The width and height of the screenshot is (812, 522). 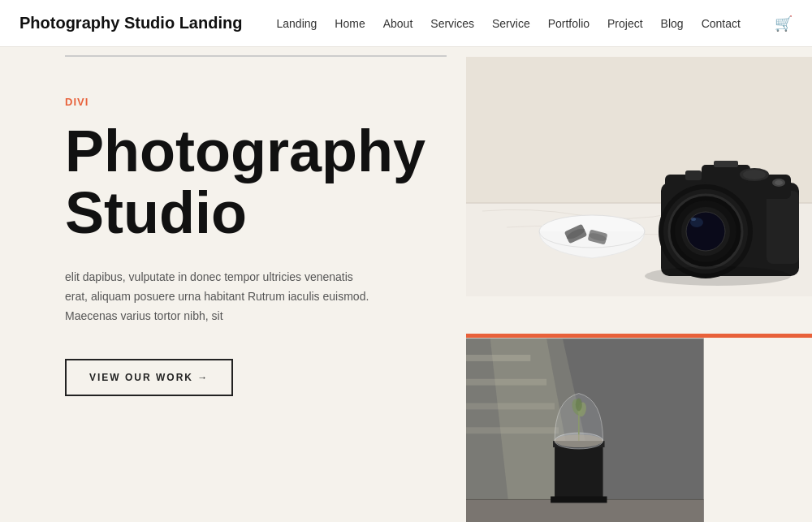 What do you see at coordinates (245, 102) in the screenshot?
I see `divi-label: DIVI` at bounding box center [245, 102].